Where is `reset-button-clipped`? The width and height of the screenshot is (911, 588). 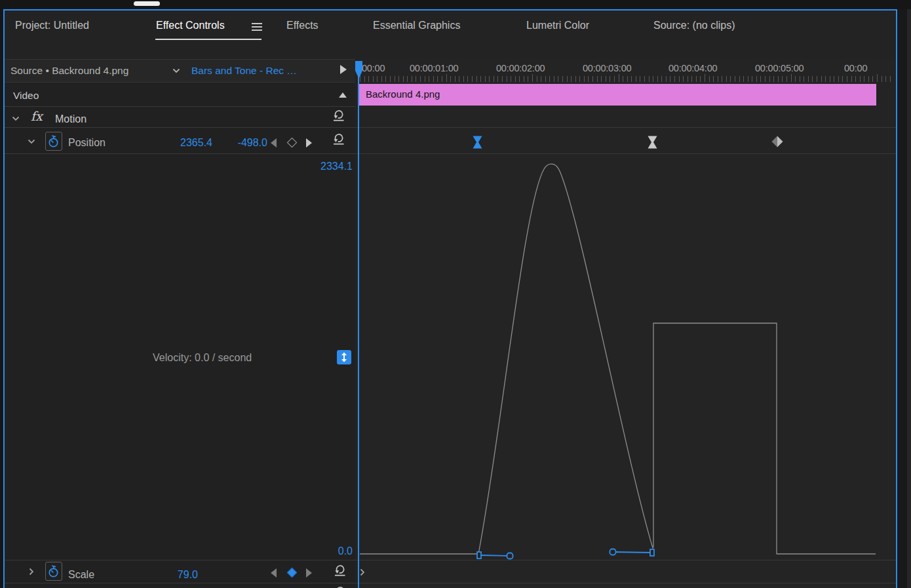
reset-button-clipped is located at coordinates (340, 586).